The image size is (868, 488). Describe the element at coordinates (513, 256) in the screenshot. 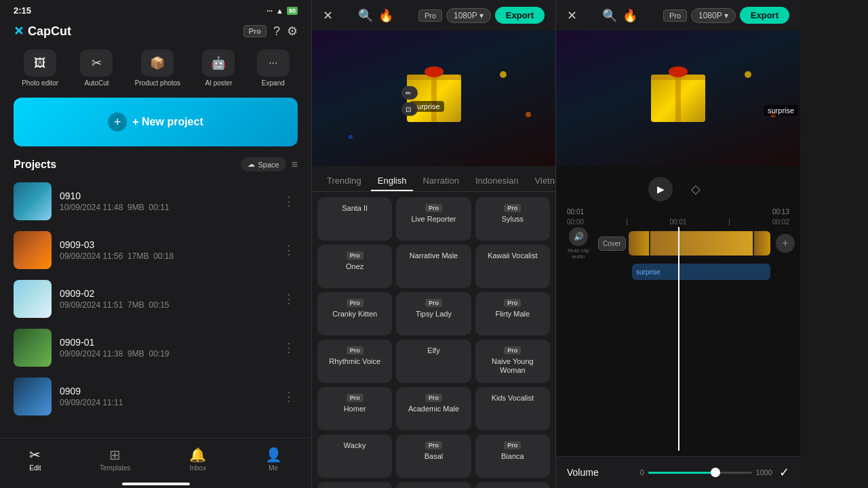

I see `voice-name: Kawaii Vocalist` at that location.